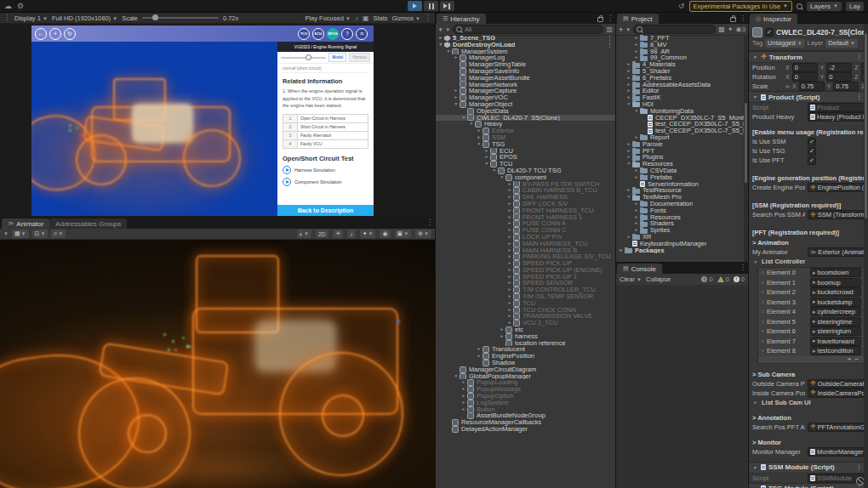  What do you see at coordinates (403, 234) in the screenshot?
I see `camera-settings-dropdown: ▣▼` at bounding box center [403, 234].